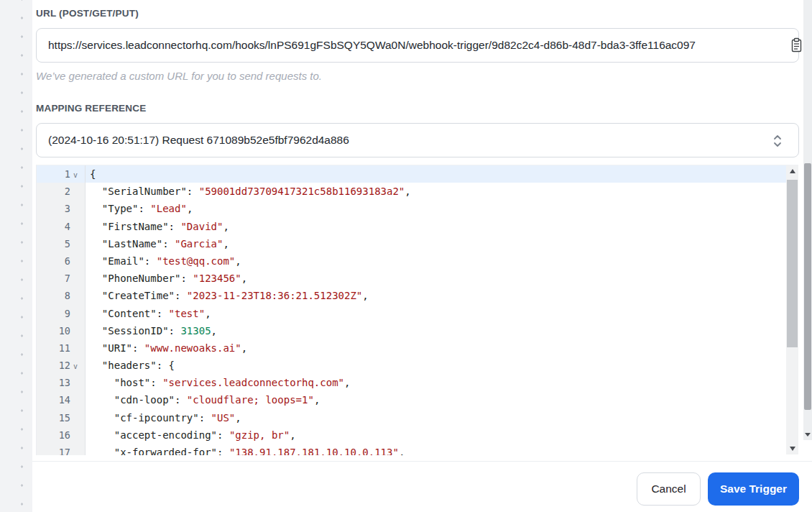 The image size is (812, 512). Describe the element at coordinates (61, 209) in the screenshot. I see `line-number-gutter: 3` at that location.